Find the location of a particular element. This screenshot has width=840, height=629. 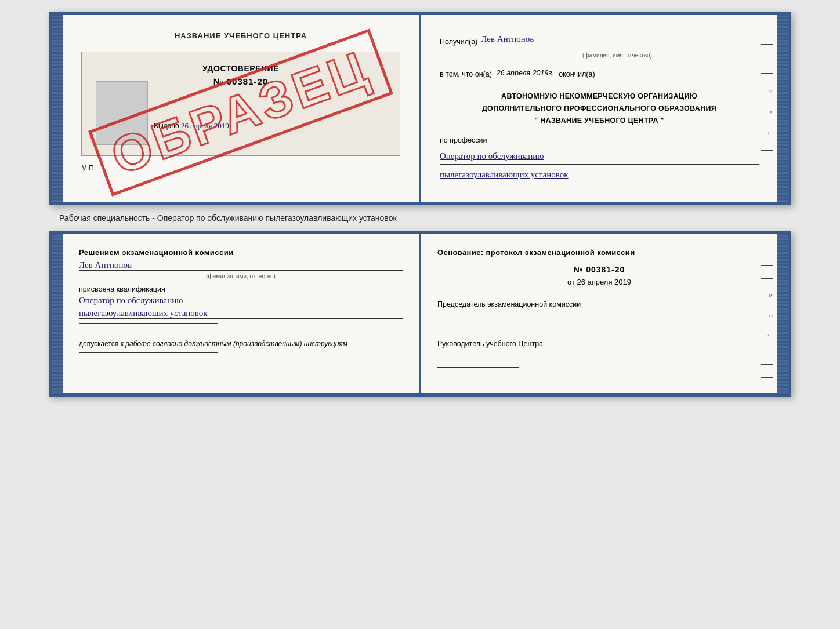

bottom-right-page: Основание: протокол экзаменационной коми… is located at coordinates (599, 314).